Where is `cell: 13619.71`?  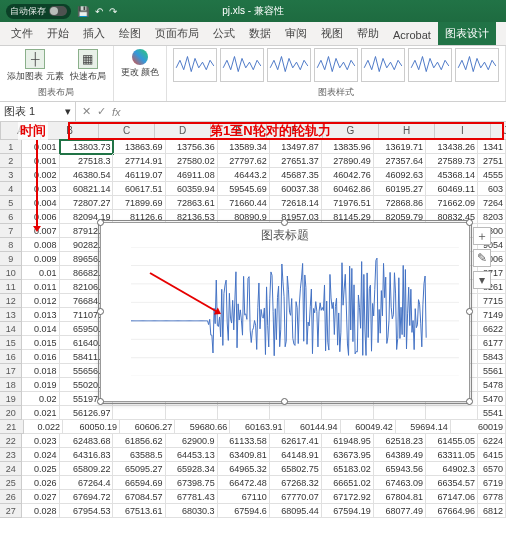
cell: 13619.71 is located at coordinates (400, 147).